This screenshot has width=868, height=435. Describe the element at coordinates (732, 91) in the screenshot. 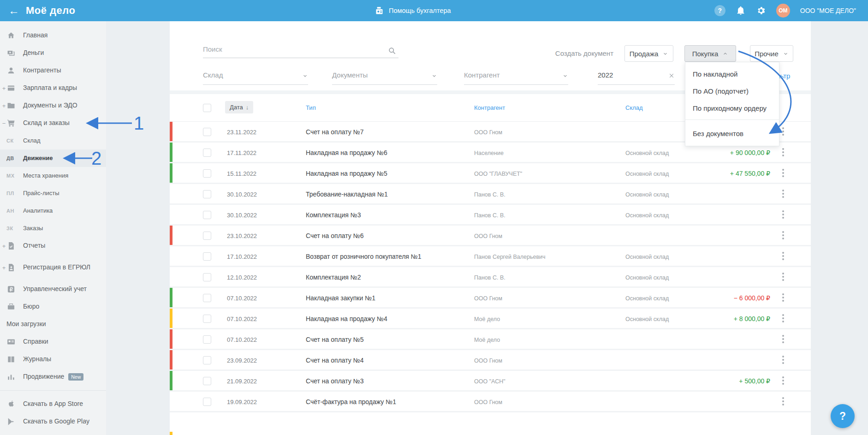

I see `dropdown-item: По АО (подотчет)` at that location.